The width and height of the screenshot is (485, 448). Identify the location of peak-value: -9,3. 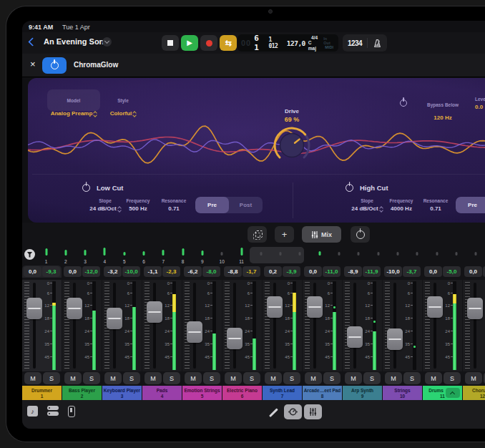
(52, 272).